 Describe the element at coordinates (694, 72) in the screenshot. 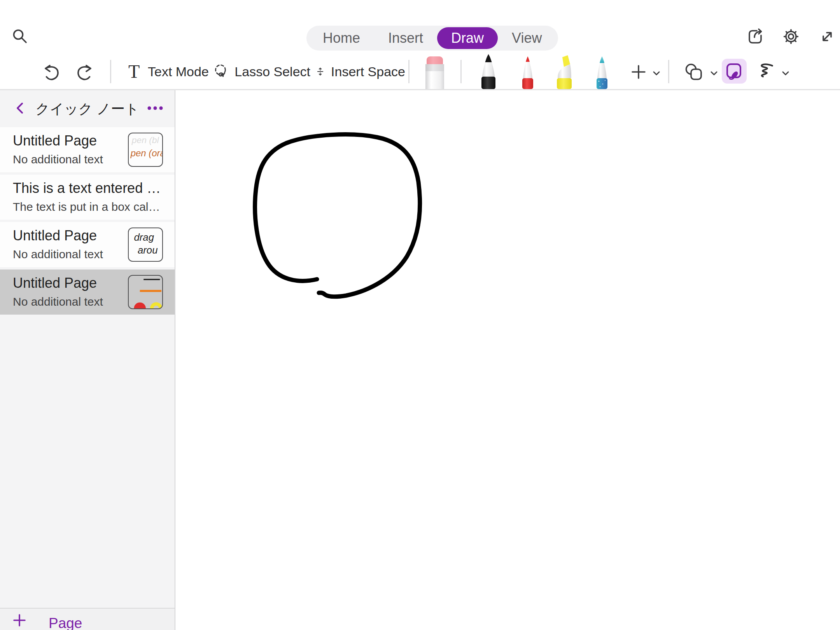

I see `shapes-button` at that location.